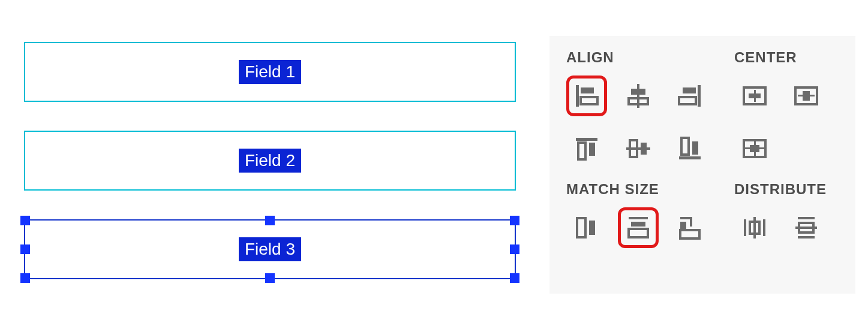  I want to click on align-middle-vertical-icon, so click(638, 149).